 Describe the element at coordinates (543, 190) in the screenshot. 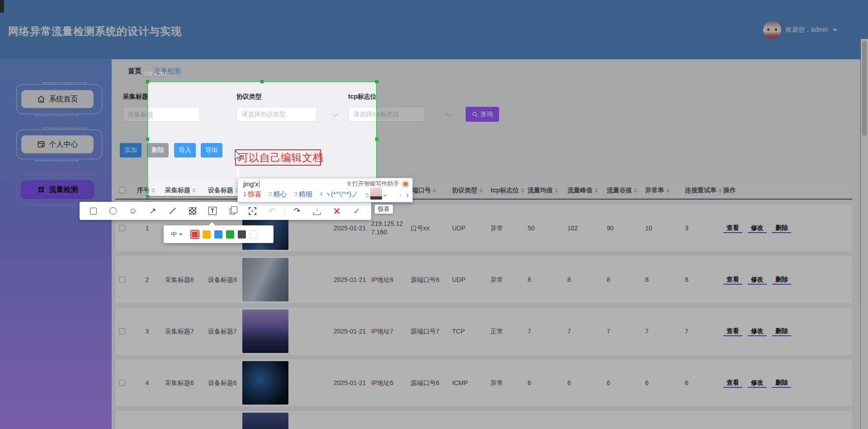

I see `column-header: 流量均值` at that location.